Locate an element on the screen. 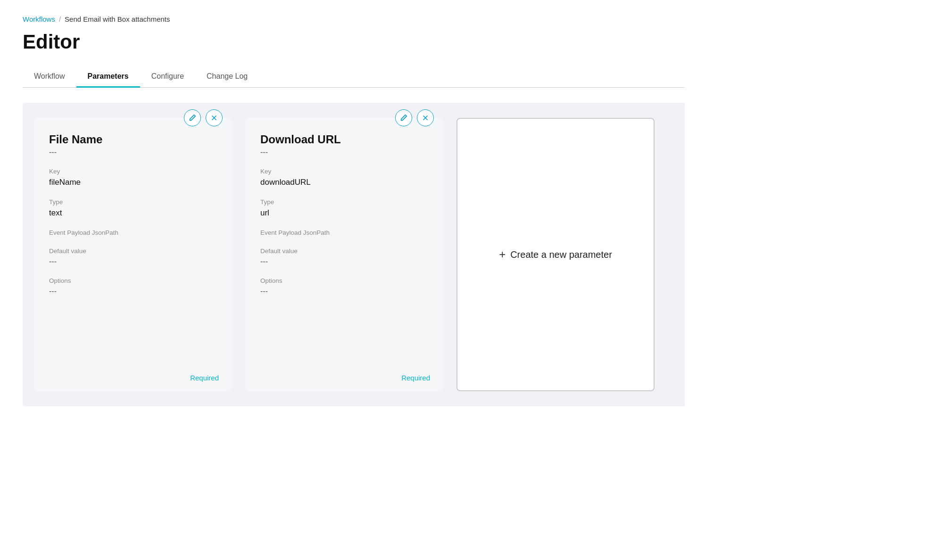 This screenshot has height=560, width=946. edit-button-filename is located at coordinates (192, 118).